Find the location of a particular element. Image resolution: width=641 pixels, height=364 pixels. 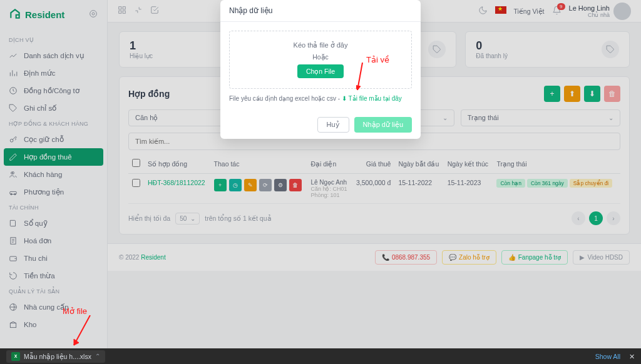

download-file: X Mẫu nhập liệu h....xlsx ⌃ is located at coordinates (56, 356).